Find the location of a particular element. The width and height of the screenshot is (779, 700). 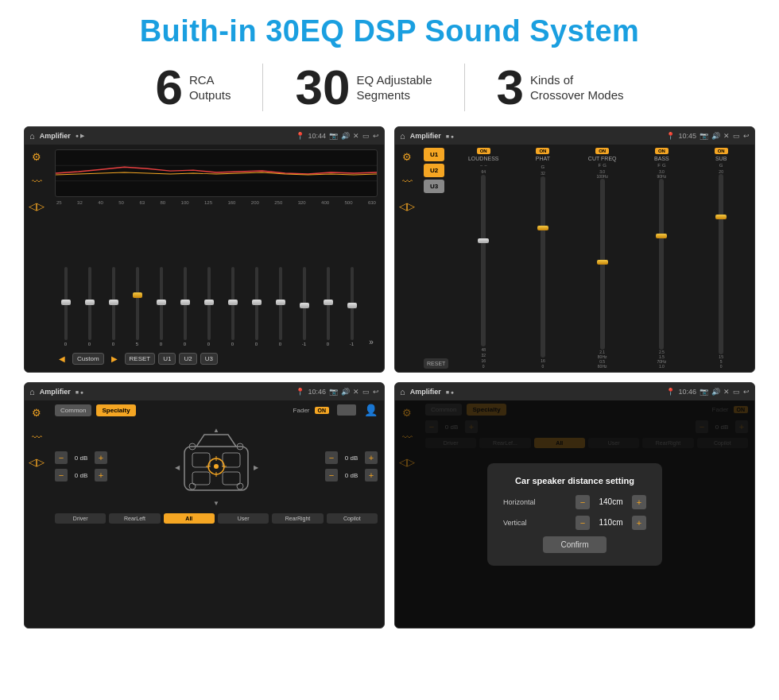

window-icon: ▭ is located at coordinates (366, 136).